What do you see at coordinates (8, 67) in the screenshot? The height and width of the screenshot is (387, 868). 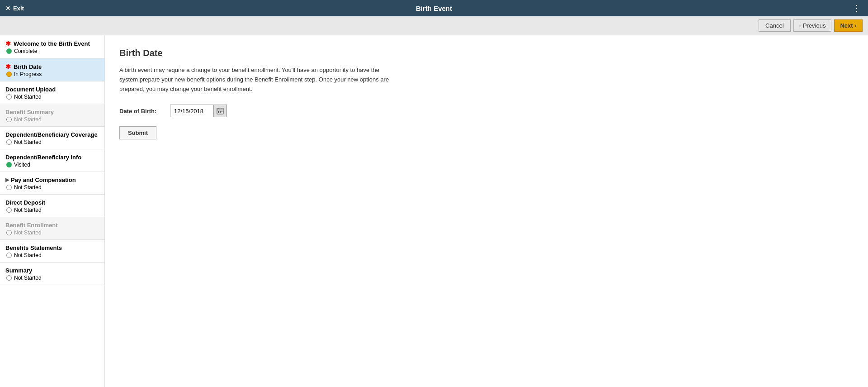 I see `required-star-birth-date: ✱` at bounding box center [8, 67].